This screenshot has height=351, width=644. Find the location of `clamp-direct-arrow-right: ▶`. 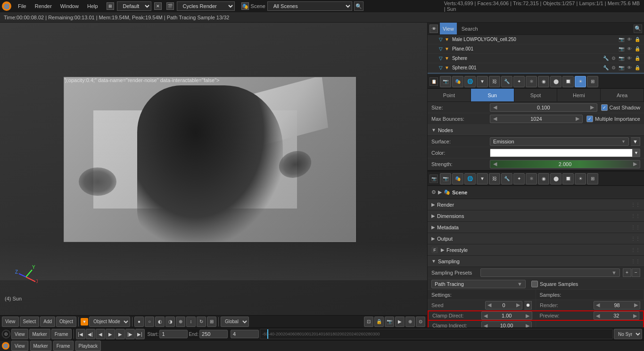

clamp-direct-arrow-right: ▶ is located at coordinates (528, 316).